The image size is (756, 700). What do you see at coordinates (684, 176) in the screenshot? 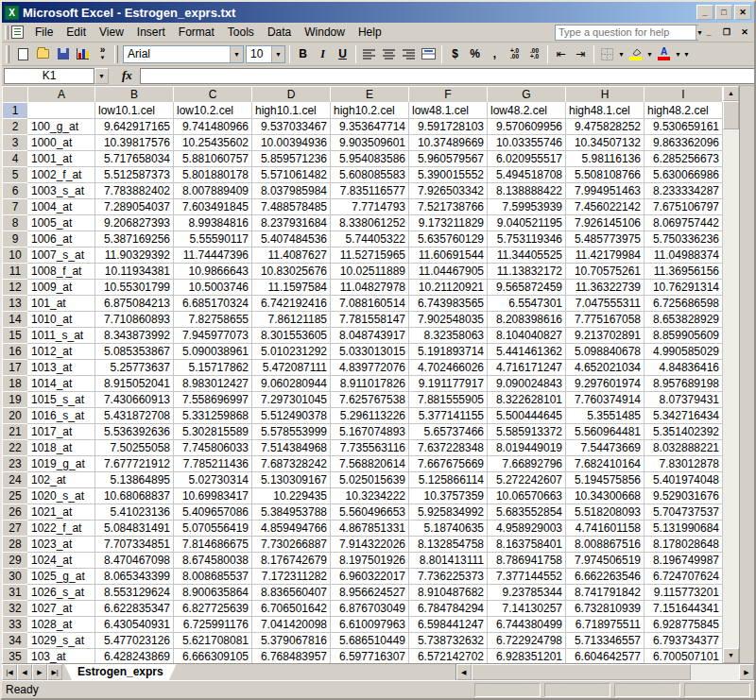
I see `cell-I5: 5.630066986` at bounding box center [684, 176].